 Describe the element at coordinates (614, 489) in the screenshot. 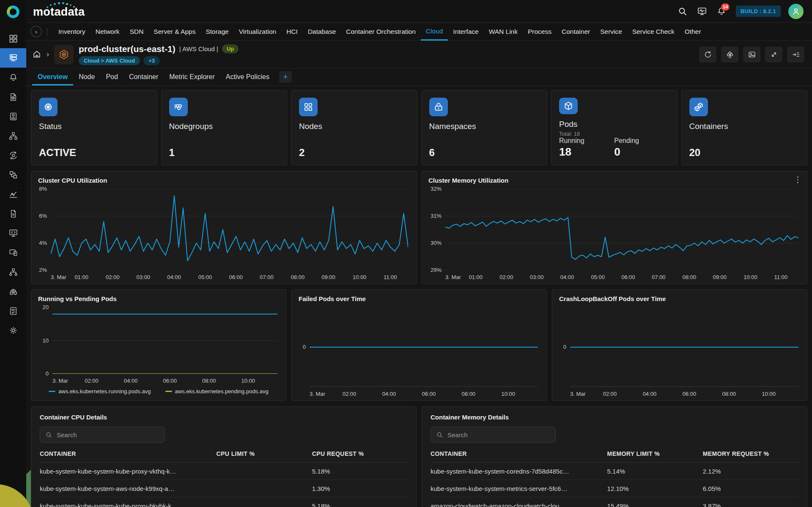

I see `table-row: kube-system-kube-system-metrics-server-5…` at that location.